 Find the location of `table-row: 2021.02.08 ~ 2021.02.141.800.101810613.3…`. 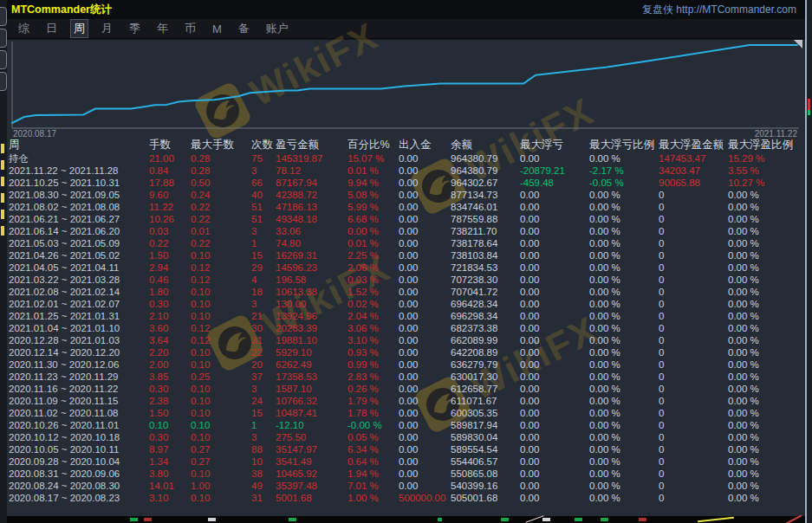

table-row: 2021.02.08 ~ 2021.02.141.800.101810613.3… is located at coordinates (406, 292).